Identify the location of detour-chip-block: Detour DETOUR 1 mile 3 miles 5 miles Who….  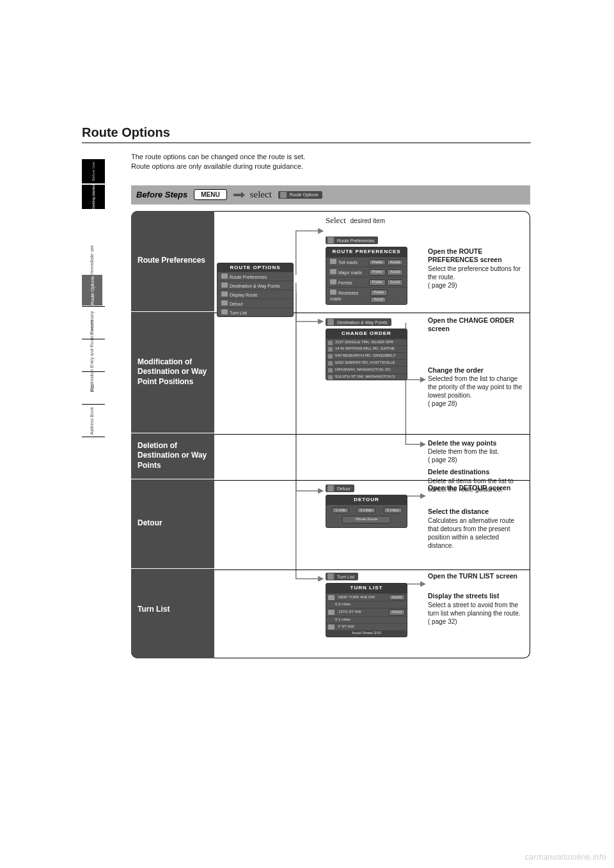
(374, 506).